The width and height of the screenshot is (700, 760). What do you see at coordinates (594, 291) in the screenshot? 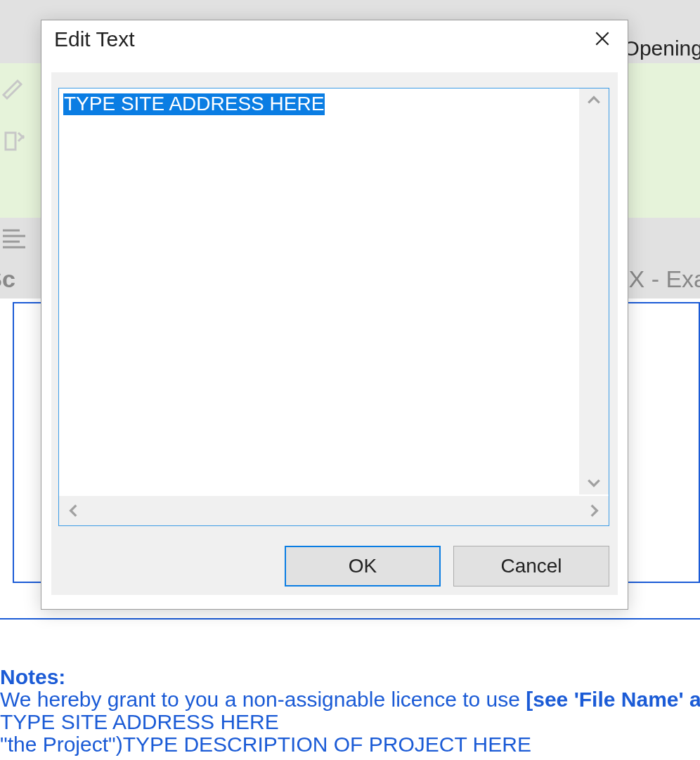
I see `vertical-scrollbar` at bounding box center [594, 291].